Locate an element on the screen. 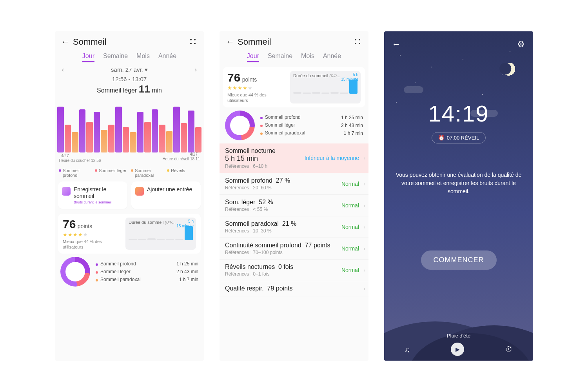 This screenshot has height=392, width=588. metric-reference: Références : 6–10 h is located at coordinates (294, 166).